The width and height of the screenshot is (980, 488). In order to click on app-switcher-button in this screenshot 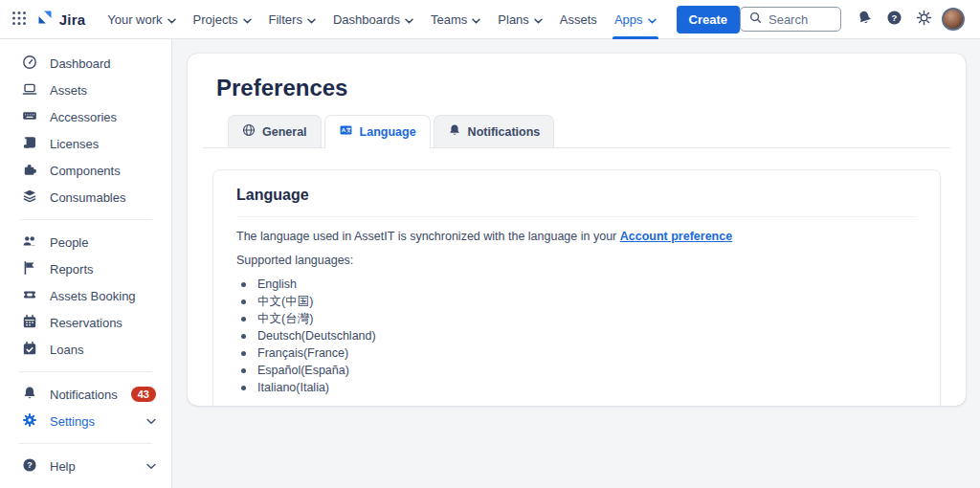, I will do `click(19, 19)`.